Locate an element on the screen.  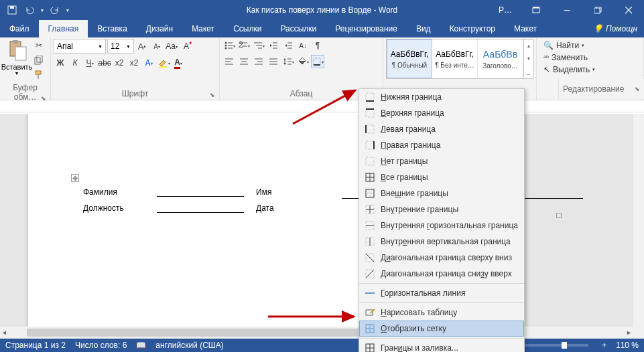
status-words: Число слов: 6 is located at coordinates (101, 345).